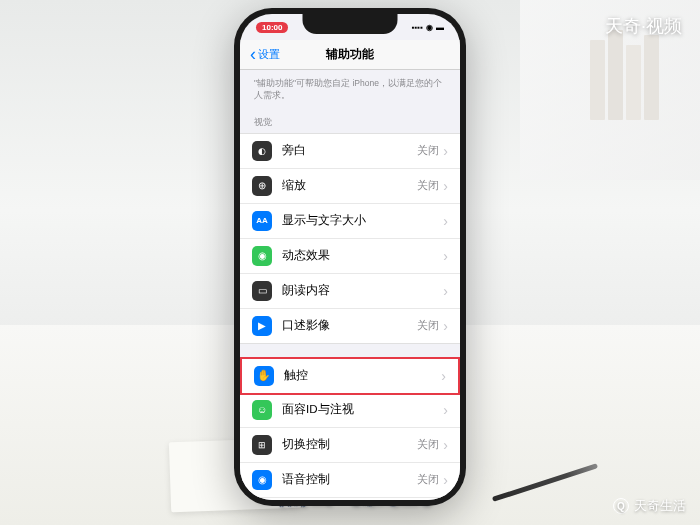 The width and height of the screenshot is (700, 525). What do you see at coordinates (362, 410) in the screenshot?
I see `row-label: 面容ID与注视` at bounding box center [362, 410].